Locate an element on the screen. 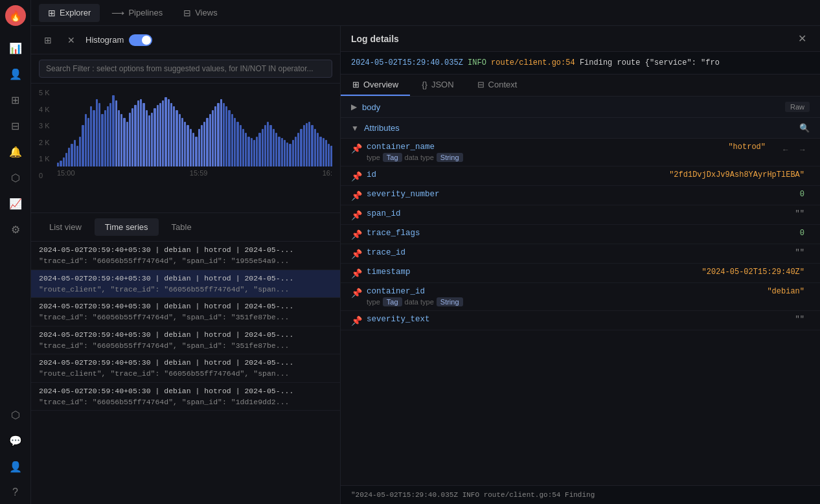 The width and height of the screenshot is (820, 504). body-label: body is located at coordinates (574, 108).